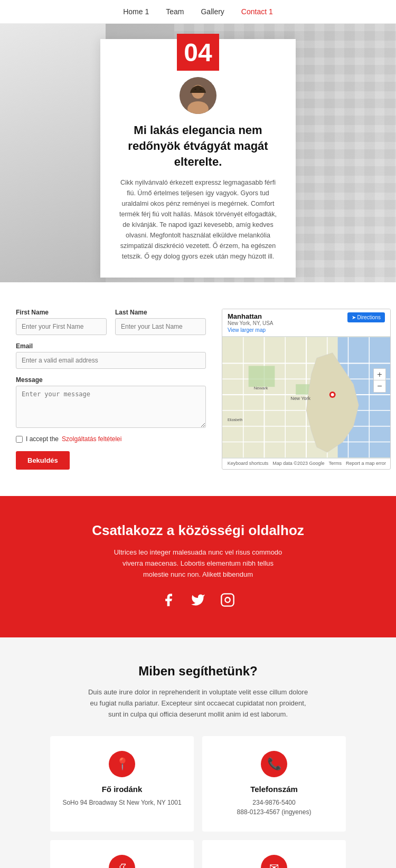 This screenshot has height=868, width=396. What do you see at coordinates (274, 854) in the screenshot?
I see `info-card: ✉Emailhello@theme.com` at bounding box center [274, 854].